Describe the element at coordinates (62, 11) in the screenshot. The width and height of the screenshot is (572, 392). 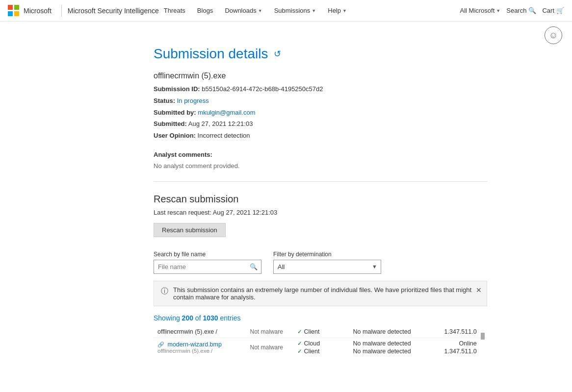
I see `nav-divider` at that location.